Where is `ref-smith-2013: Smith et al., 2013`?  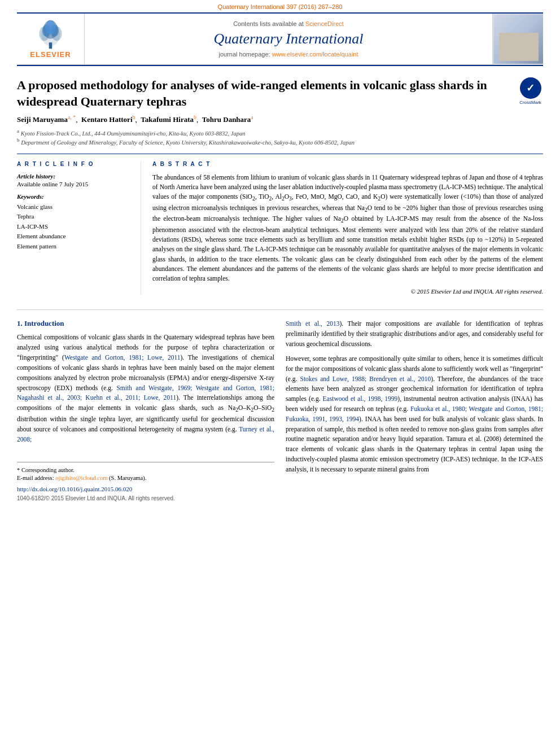
ref-smith-2013: Smith et al., 2013 is located at coordinates (313, 324).